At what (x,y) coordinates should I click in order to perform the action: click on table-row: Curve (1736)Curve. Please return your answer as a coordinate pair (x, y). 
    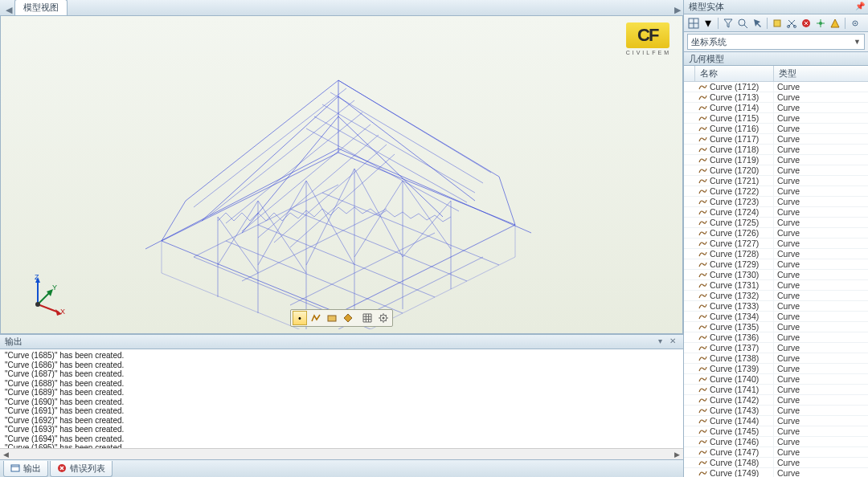
    Looking at the image, I should click on (776, 337).